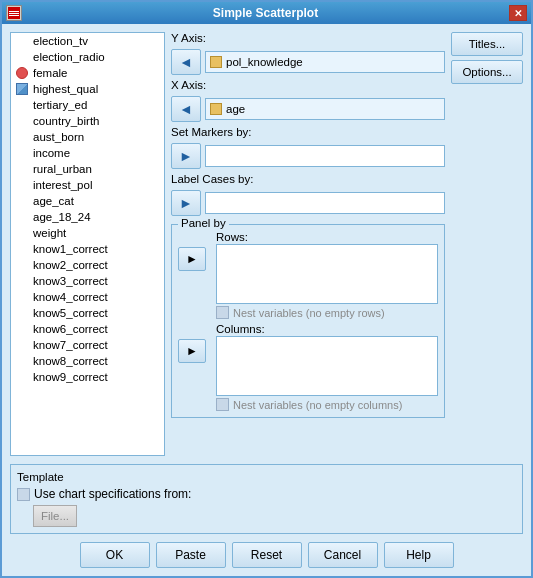 Image resolution: width=533 pixels, height=578 pixels. I want to click on options-button: Options..., so click(487, 72).